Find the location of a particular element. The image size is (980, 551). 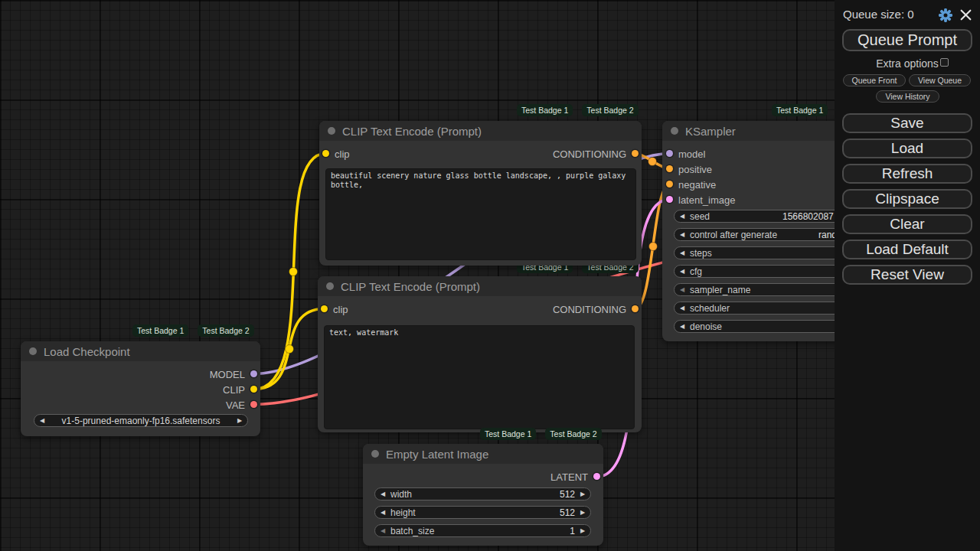

widget-label: denoise is located at coordinates (706, 327).